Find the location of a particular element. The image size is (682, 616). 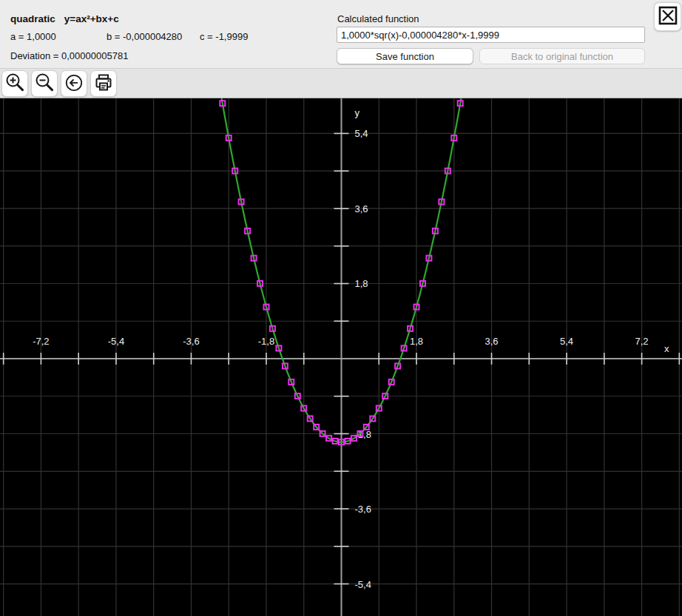

x-tick-label: 3,6 is located at coordinates (492, 342).